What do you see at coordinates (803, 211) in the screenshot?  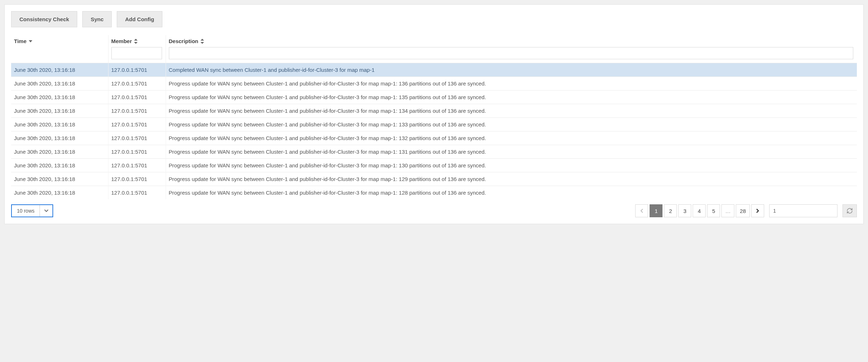 I see `goto-page-input` at bounding box center [803, 211].